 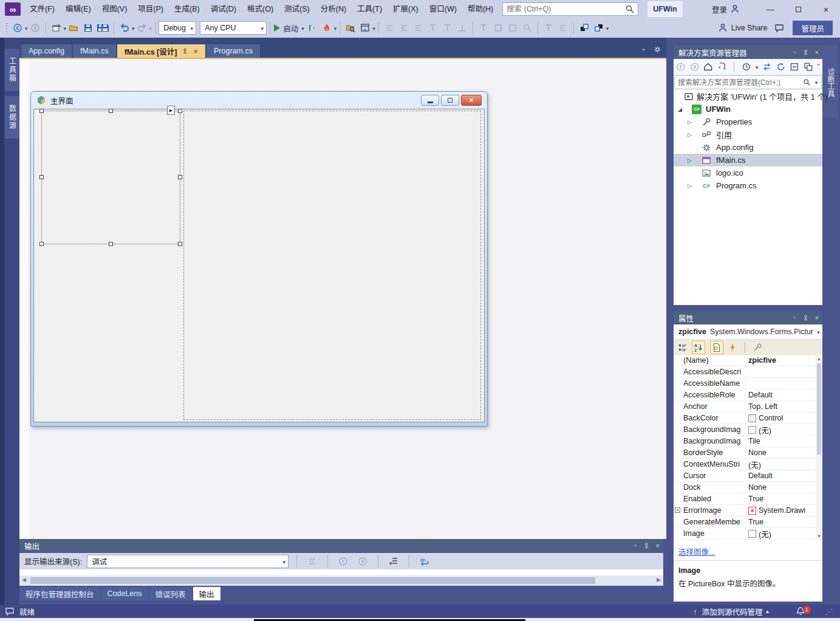 I want to click on property-row: BorderStyleNone, so click(x=748, y=453).